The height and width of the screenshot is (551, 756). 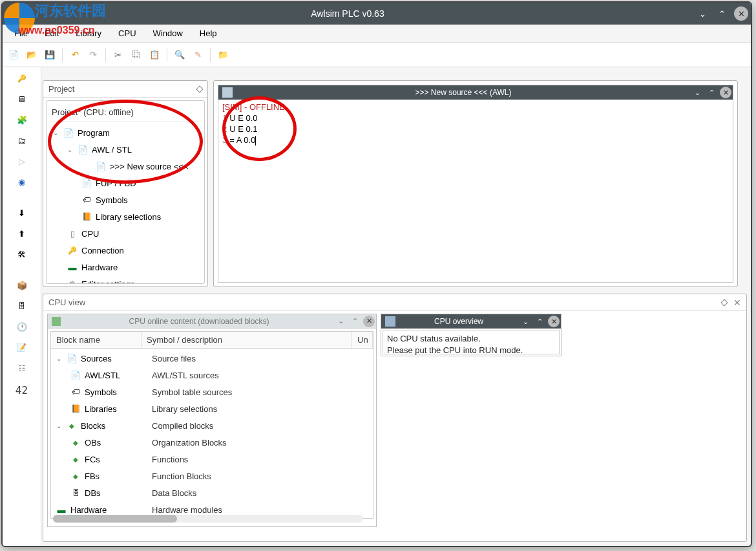 I want to click on table-row: ⌄SourcesSource files, so click(x=212, y=358).